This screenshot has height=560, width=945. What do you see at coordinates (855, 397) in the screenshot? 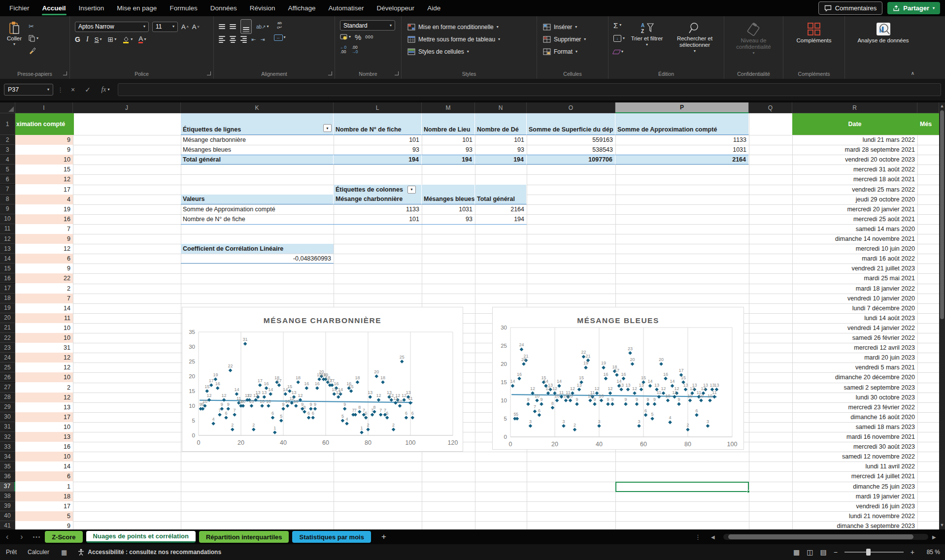
I see `cell-R28-date: lundi 30 octobre 2023` at bounding box center [855, 397].